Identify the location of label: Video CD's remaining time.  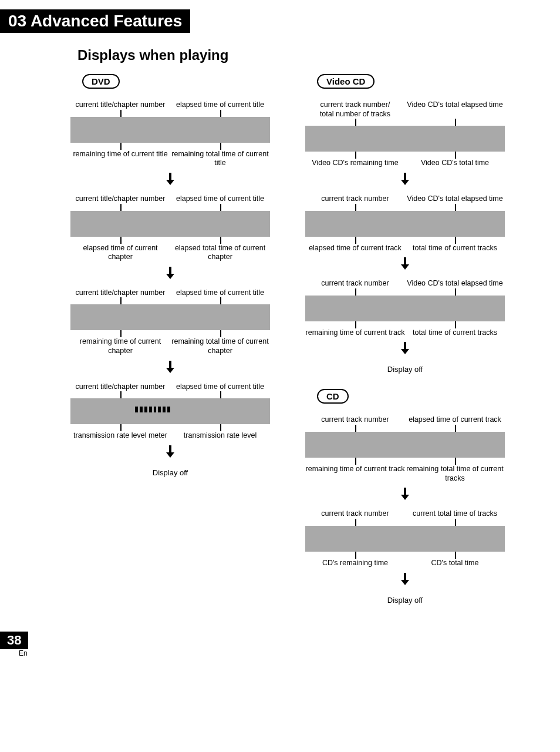
(355, 163).